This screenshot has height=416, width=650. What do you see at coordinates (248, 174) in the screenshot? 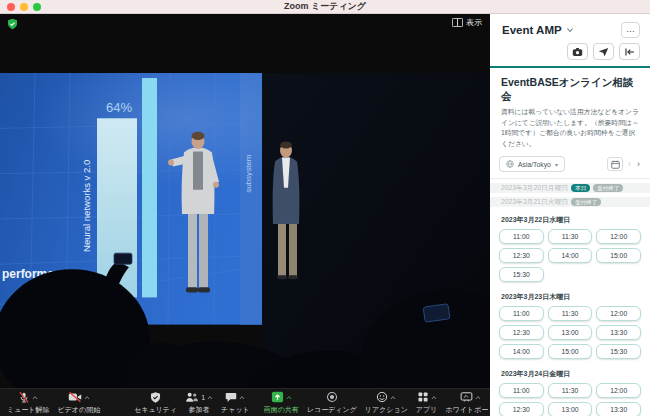
I see `stage-side-label: subsystem` at bounding box center [248, 174].